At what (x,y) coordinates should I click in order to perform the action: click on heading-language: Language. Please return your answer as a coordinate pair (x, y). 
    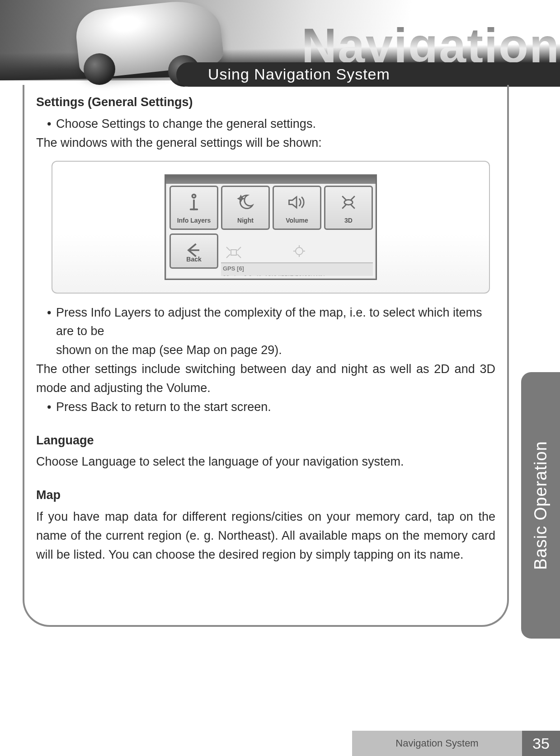
    Looking at the image, I should click on (266, 441).